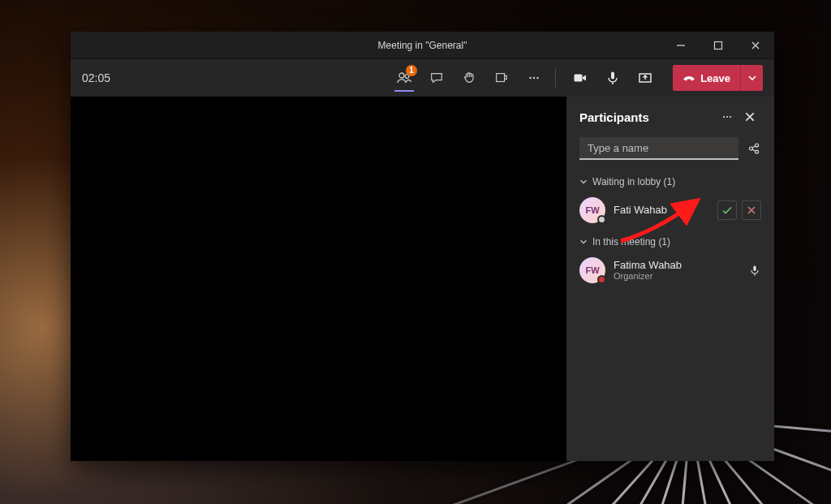 This screenshot has height=504, width=831. Describe the element at coordinates (631, 242) in the screenshot. I see `in-meeting-section-label: In this meeting (1)` at that location.